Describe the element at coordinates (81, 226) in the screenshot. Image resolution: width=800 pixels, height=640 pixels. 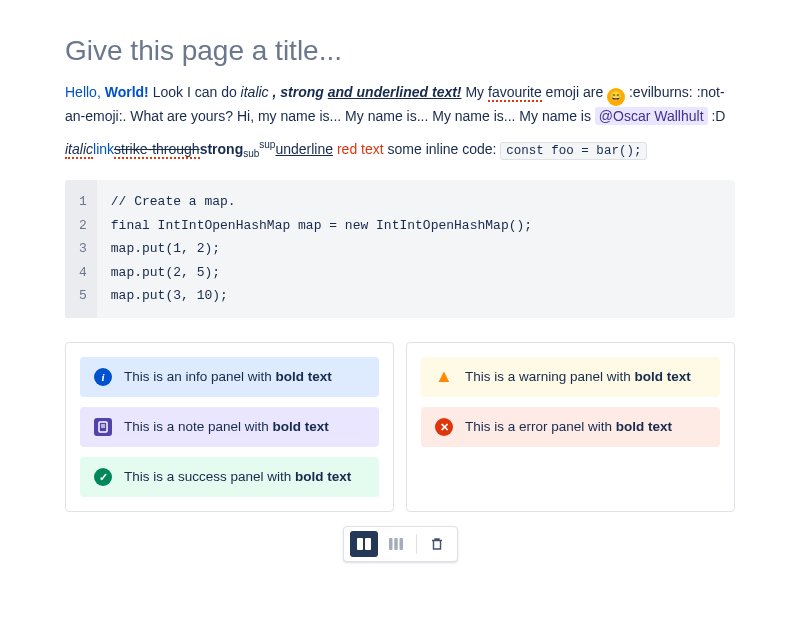
I see `line-number: 2` at that location.